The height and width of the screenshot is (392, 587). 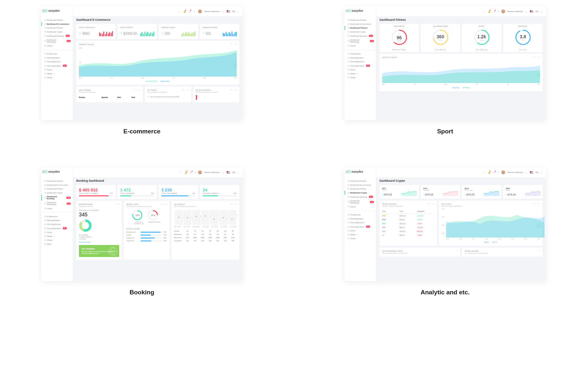 What do you see at coordinates (158, 11) in the screenshot?
I see `topbar: ⌕ 🔔 ✉ | Roman Johanson ⌄ EN ⌄` at bounding box center [158, 11].